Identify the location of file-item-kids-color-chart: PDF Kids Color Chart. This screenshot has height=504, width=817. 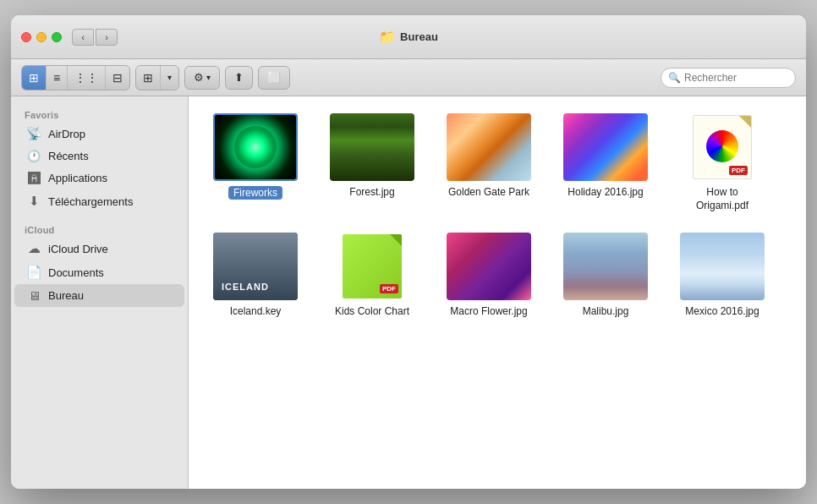
(372, 276).